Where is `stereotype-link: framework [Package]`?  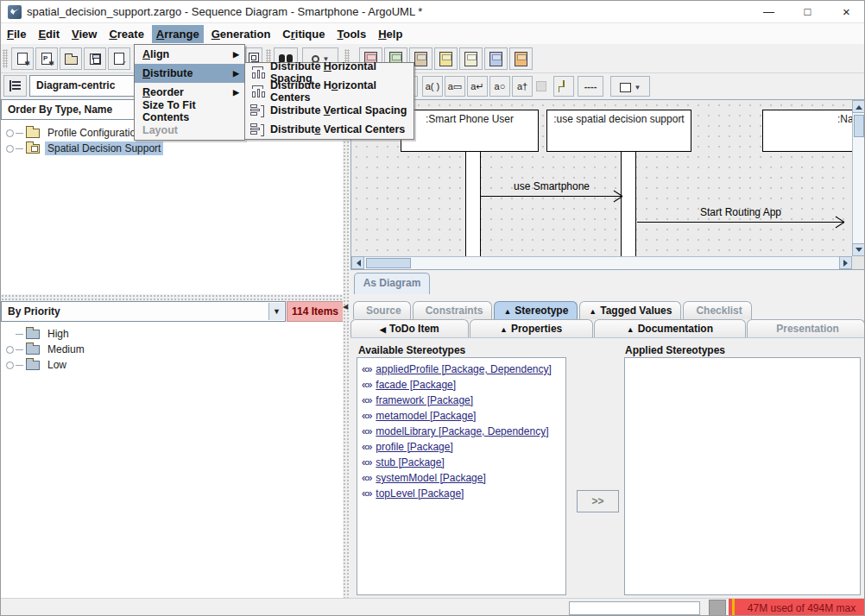
stereotype-link: framework [Package] is located at coordinates (425, 400).